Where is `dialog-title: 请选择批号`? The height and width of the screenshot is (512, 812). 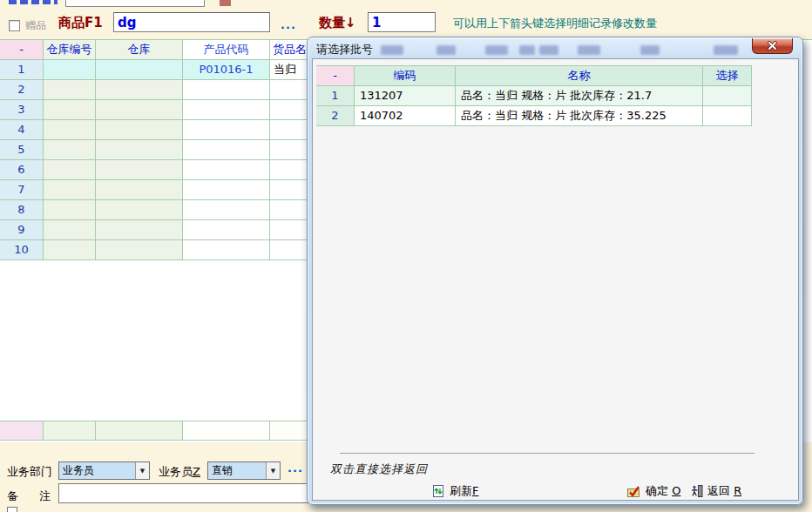 dialog-title: 请选择批号 is located at coordinates (345, 50).